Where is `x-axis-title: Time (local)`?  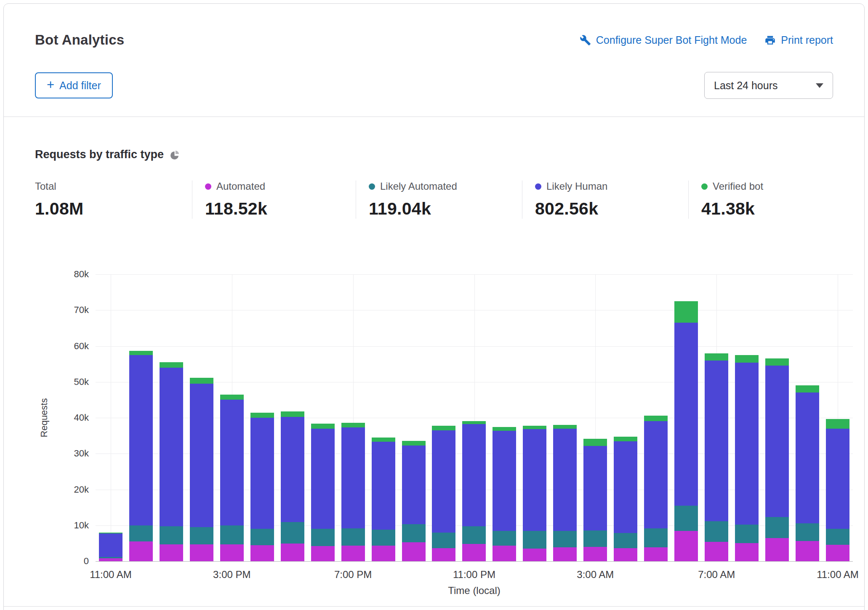 x-axis-title: Time (local) is located at coordinates (474, 591).